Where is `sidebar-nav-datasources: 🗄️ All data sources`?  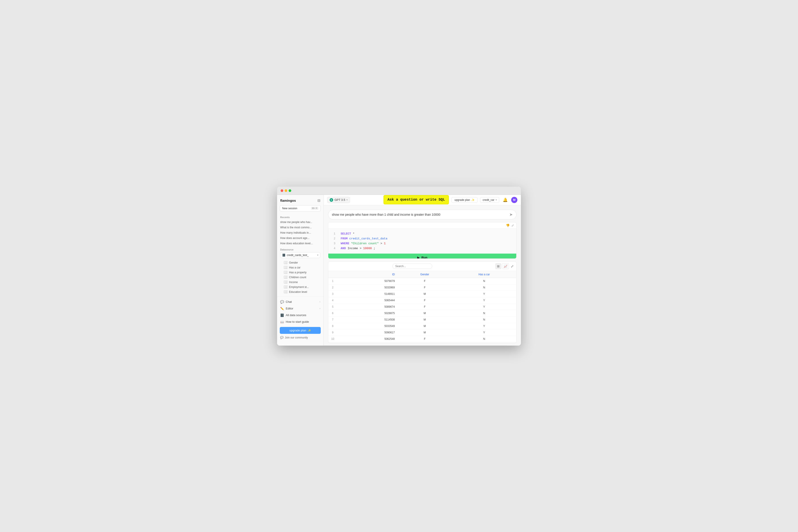
sidebar-nav-datasources: 🗄️ All data sources is located at coordinates (300, 315).